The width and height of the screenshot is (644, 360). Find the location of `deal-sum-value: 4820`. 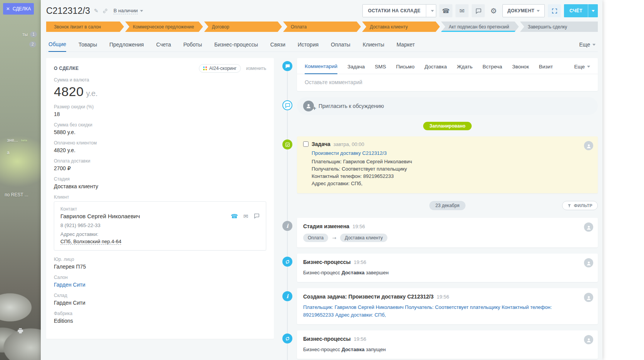

deal-sum-value: 4820 is located at coordinates (69, 91).